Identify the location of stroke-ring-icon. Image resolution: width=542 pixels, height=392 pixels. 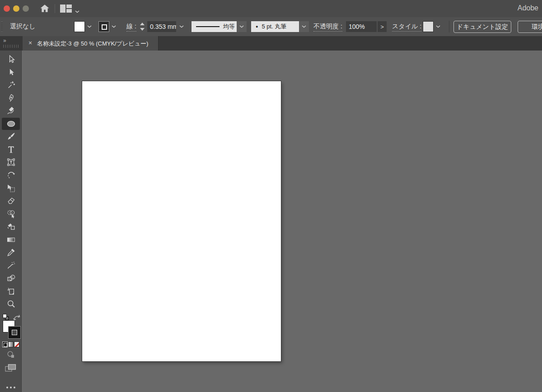
(104, 27).